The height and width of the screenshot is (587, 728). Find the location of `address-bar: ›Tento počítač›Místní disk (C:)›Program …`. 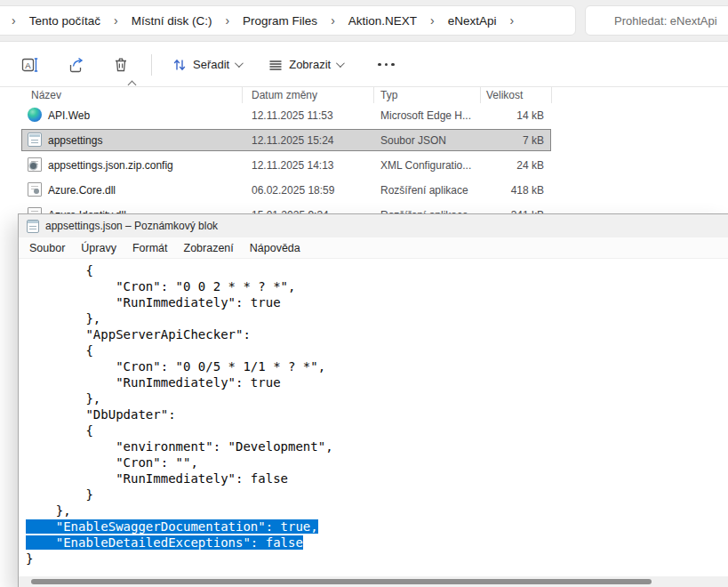

address-bar: ›Tento počítač›Místní disk (C:)›Program … is located at coordinates (288, 20).